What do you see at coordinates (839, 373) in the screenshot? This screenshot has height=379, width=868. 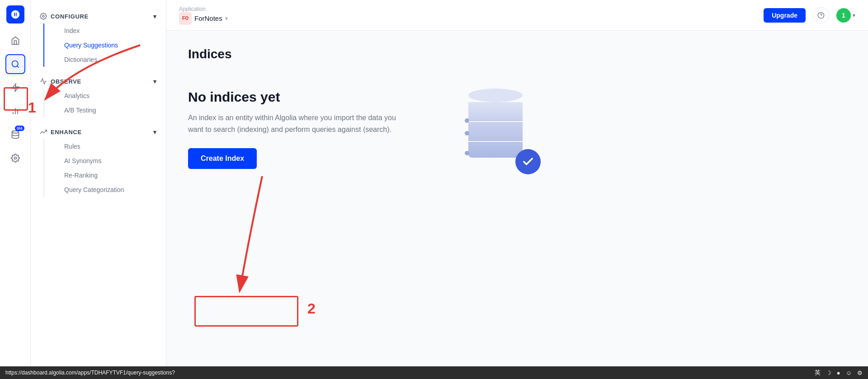 I see `status-right: 英 ☽ ● ☺ ⚙` at bounding box center [839, 373].